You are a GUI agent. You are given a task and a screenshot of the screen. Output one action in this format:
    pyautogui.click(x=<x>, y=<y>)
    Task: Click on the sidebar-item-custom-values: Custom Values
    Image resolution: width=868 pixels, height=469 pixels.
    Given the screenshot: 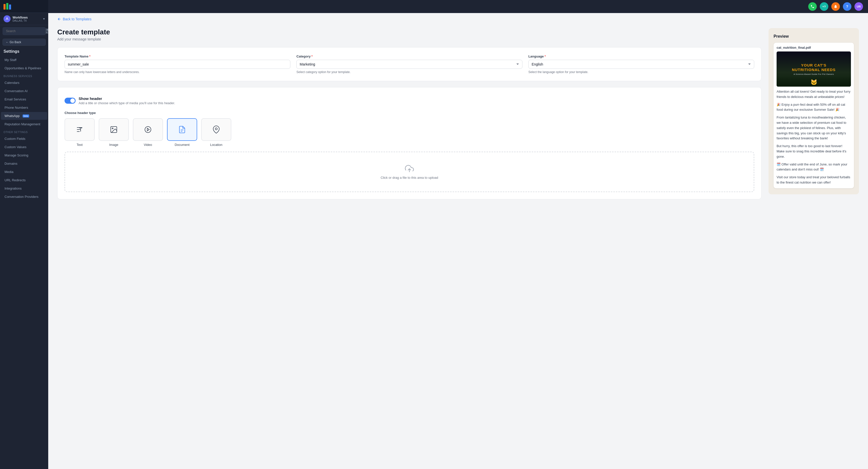 What is the action you would take?
    pyautogui.click(x=24, y=147)
    